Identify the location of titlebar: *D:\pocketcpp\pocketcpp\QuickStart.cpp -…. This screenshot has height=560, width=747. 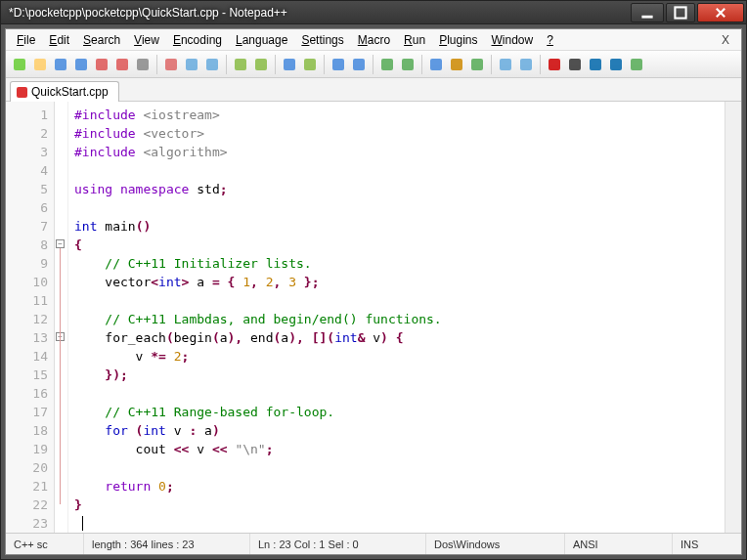
(374, 13).